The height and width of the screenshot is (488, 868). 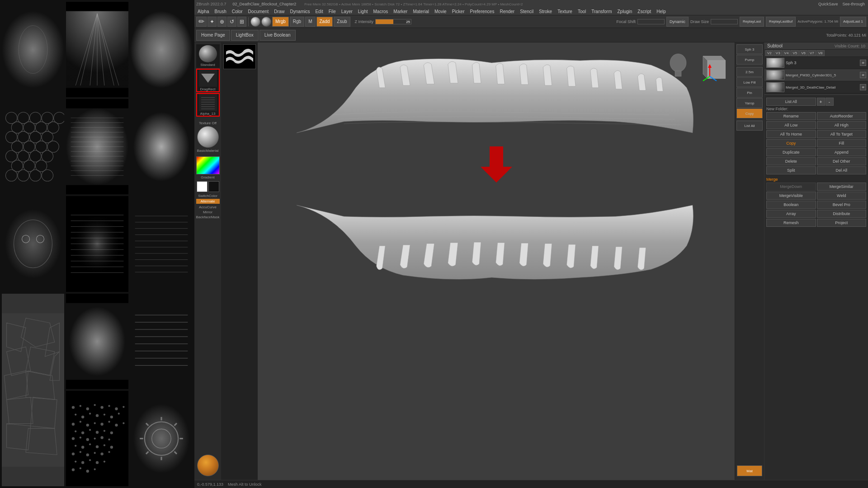 What do you see at coordinates (816, 88) in the screenshot?
I see `subtool-item-deathclaw: Merged_3D_DeathClaw_Detail 👁` at bounding box center [816, 88].